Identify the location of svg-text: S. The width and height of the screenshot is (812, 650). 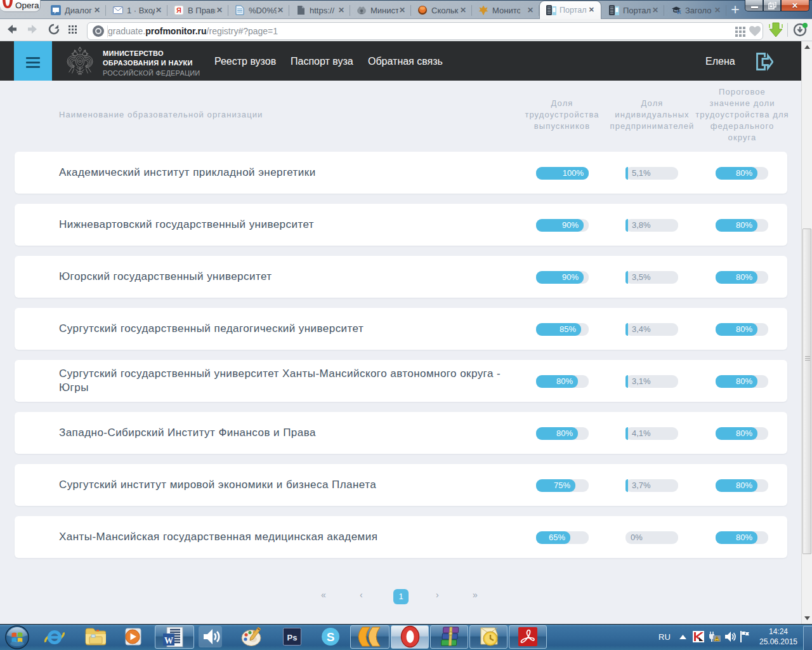
(331, 637).